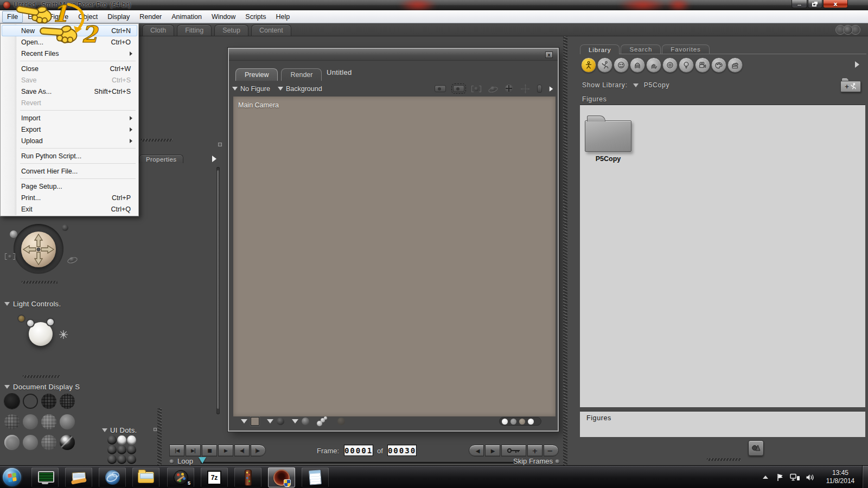 The image size is (868, 488). What do you see at coordinates (514, 451) in the screenshot?
I see `edit-keyframes-button` at bounding box center [514, 451].